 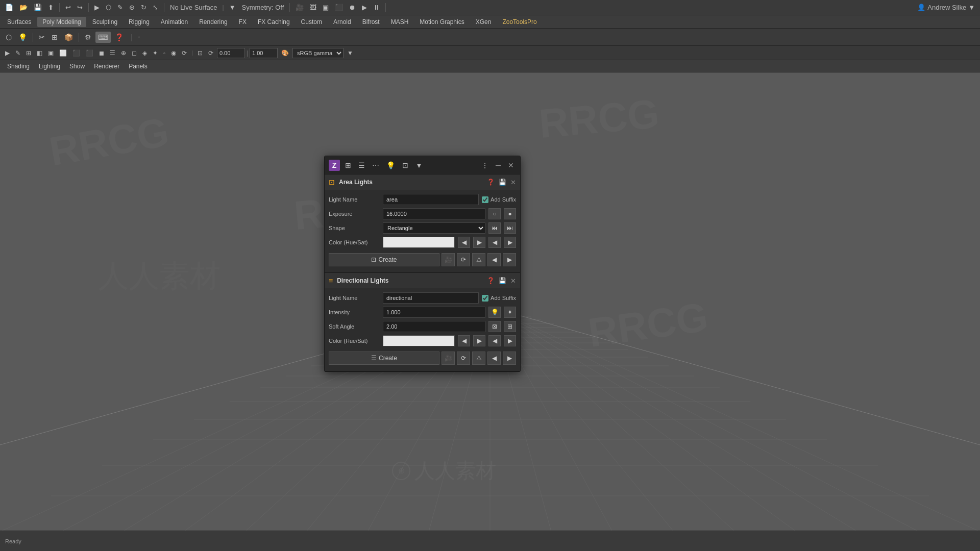 What do you see at coordinates (484, 22) in the screenshot?
I see `menu-xgen: XGen` at bounding box center [484, 22].